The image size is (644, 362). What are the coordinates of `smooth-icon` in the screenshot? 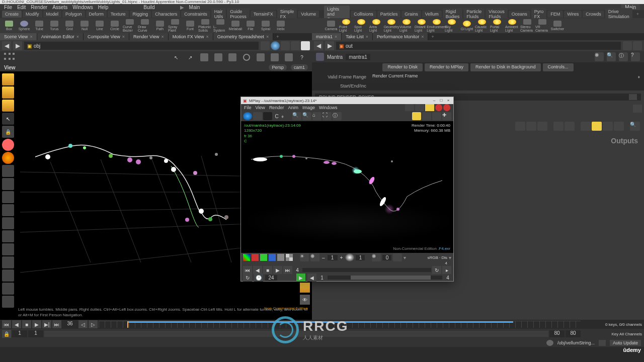 It's located at (305, 46).